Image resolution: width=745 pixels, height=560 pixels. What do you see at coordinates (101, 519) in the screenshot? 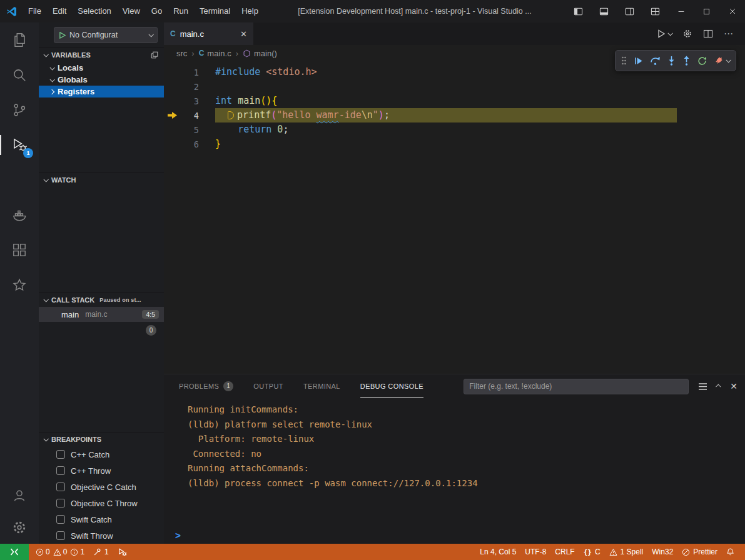
I see `breakpoint-swift-catch: Swift Catch` at bounding box center [101, 519].